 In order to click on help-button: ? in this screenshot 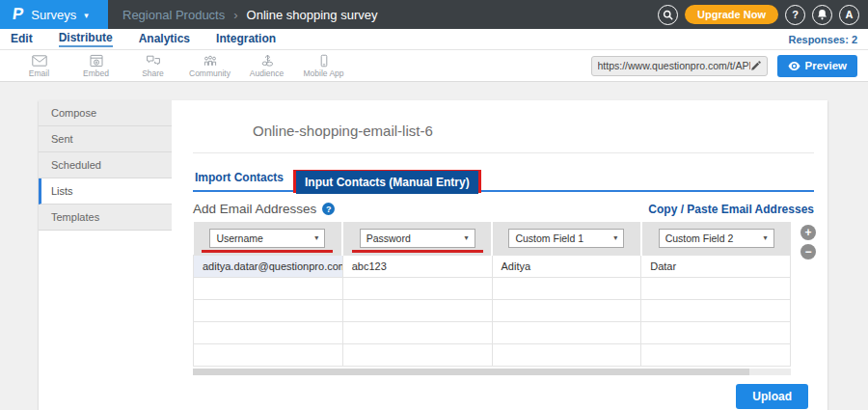, I will do `click(795, 15)`.